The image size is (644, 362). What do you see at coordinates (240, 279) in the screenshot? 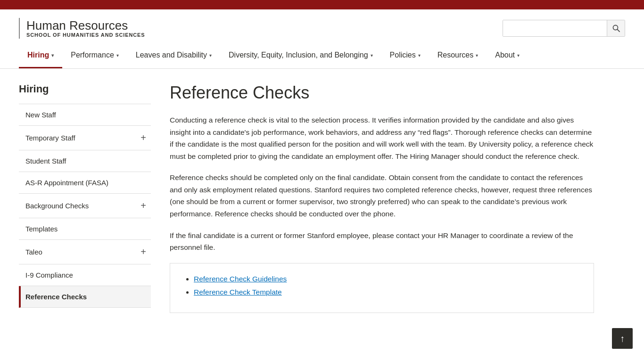
I see `content-link: Reference Check Guidelines` at bounding box center [240, 279].